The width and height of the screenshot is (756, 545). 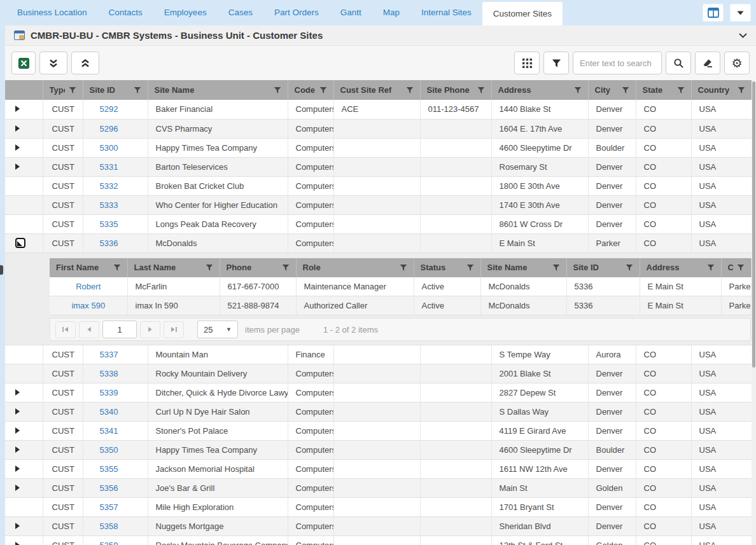 I want to click on tab-customer-sites: Customer Sites, so click(x=522, y=14).